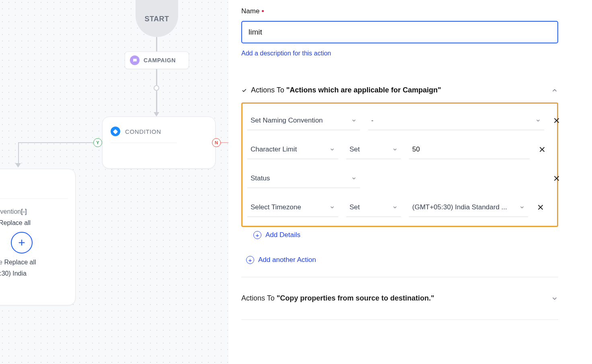 The height and width of the screenshot is (364, 592). Describe the element at coordinates (38, 237) in the screenshot. I see `action-node: ON ng Convention[-] r Limit Replace all …` at that location.